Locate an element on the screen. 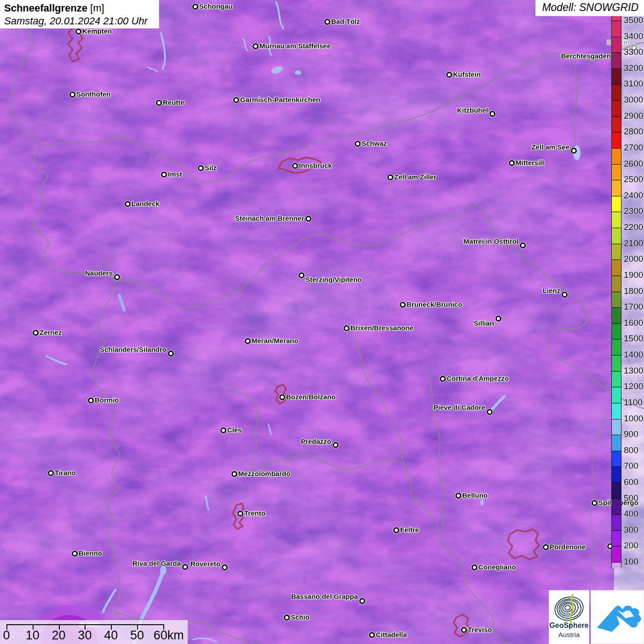 Image resolution: width=644 pixels, height=644 pixels. colorbar-value: 300 is located at coordinates (631, 530).